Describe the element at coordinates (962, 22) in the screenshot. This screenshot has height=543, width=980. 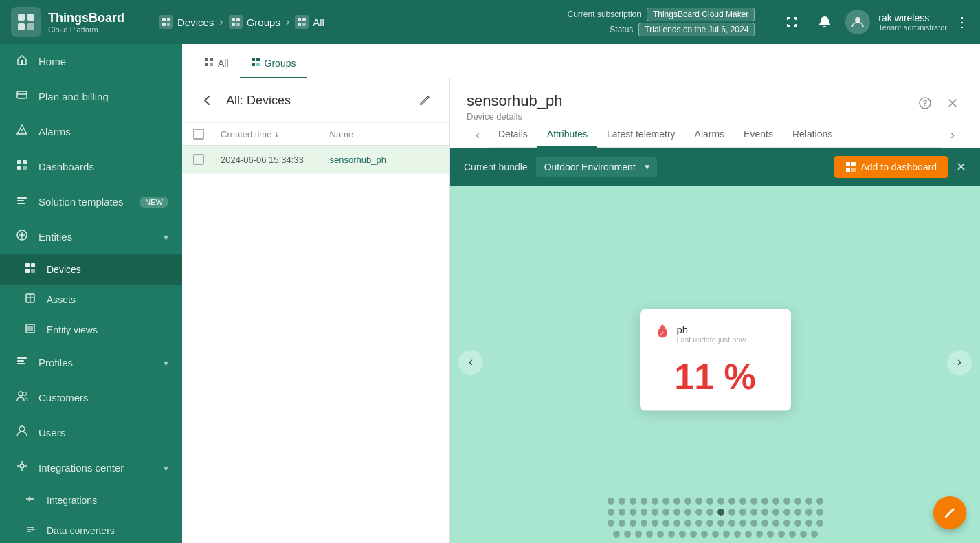
I see `nav-more-button: ⋮` at that location.